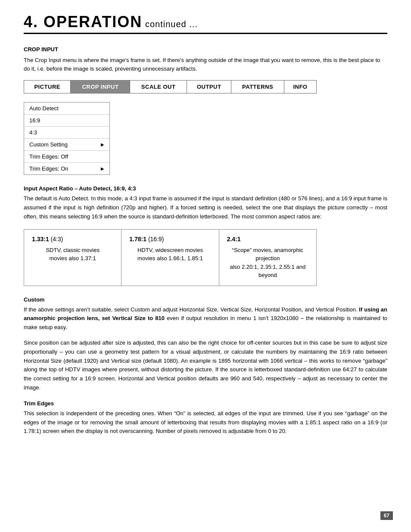 The width and height of the screenshot is (411, 532). Describe the element at coordinates (72, 239) in the screenshot. I see `ratio-133-title: 1.33:1 (4:3)` at that location.